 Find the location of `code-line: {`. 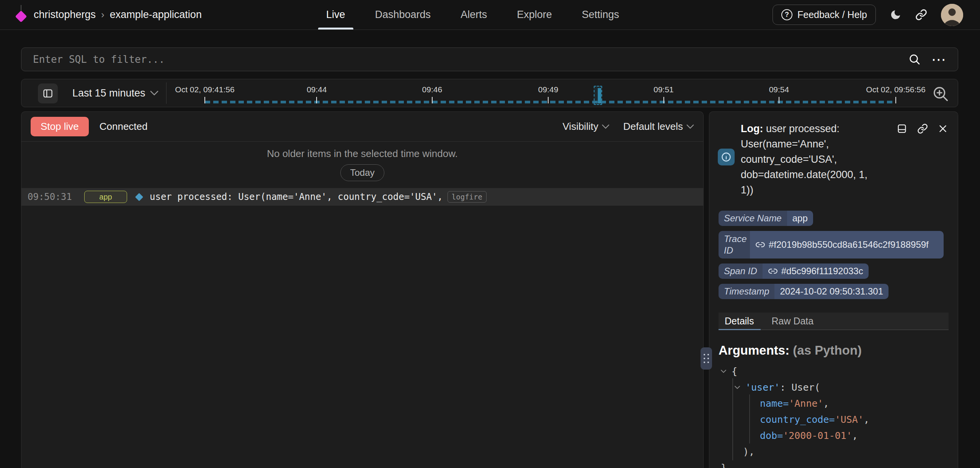

code-line: { is located at coordinates (834, 371).